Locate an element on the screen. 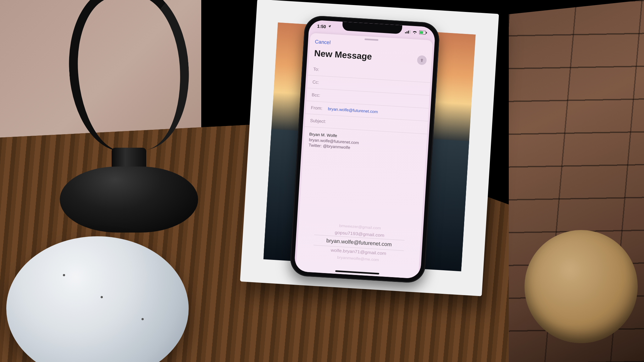 Image resolution: width=644 pixels, height=362 pixels. from-label: From: is located at coordinates (318, 108).